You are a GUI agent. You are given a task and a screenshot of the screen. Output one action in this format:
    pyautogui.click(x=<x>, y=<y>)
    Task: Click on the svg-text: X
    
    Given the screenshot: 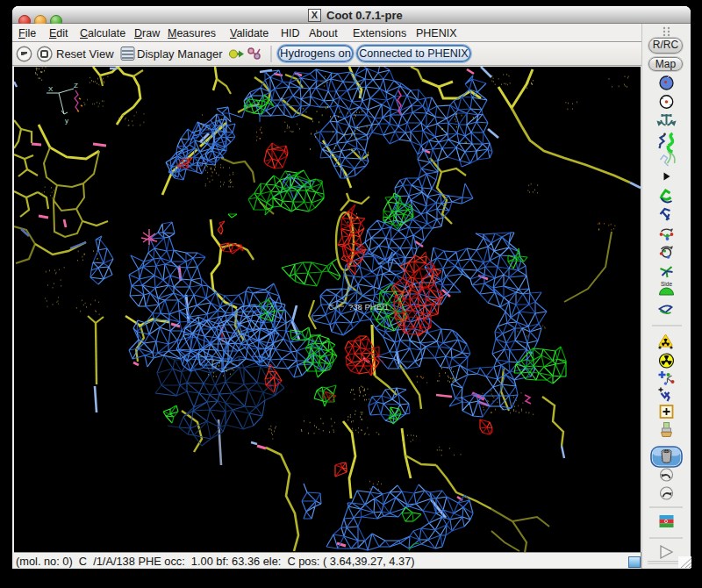 What is the action you would take?
    pyautogui.click(x=51, y=90)
    